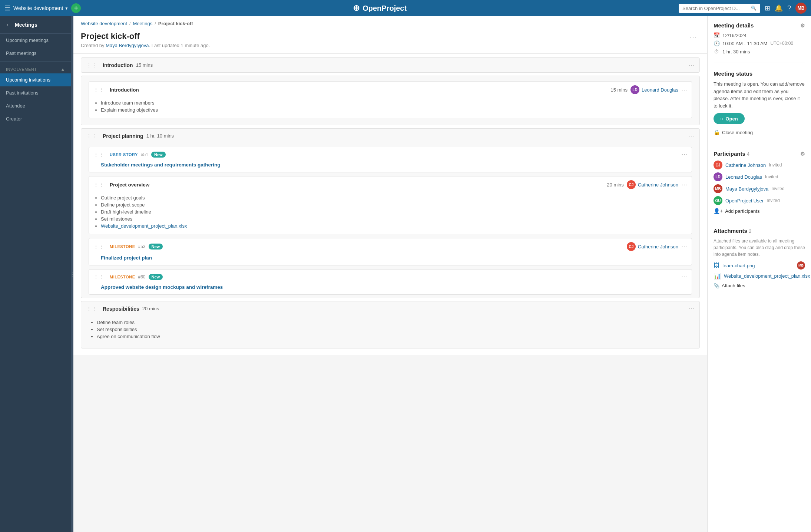 The image size is (811, 532). I want to click on new-badge-53: New, so click(156, 247).